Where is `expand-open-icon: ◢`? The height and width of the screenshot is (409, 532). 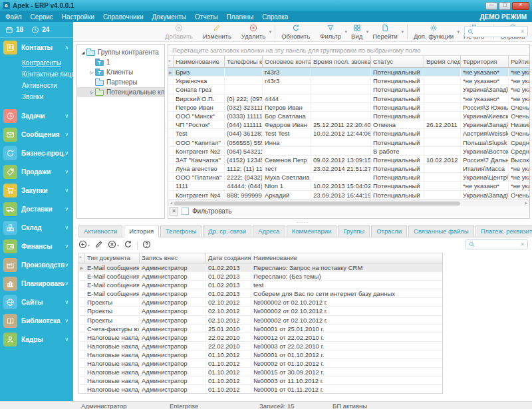 expand-open-icon: ◢ is located at coordinates (83, 52).